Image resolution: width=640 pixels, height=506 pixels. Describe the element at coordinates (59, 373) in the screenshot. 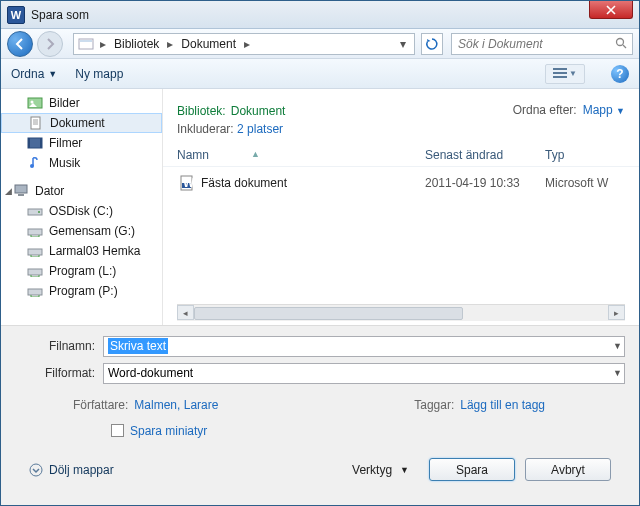

I see `format-label: Filformat:` at that location.